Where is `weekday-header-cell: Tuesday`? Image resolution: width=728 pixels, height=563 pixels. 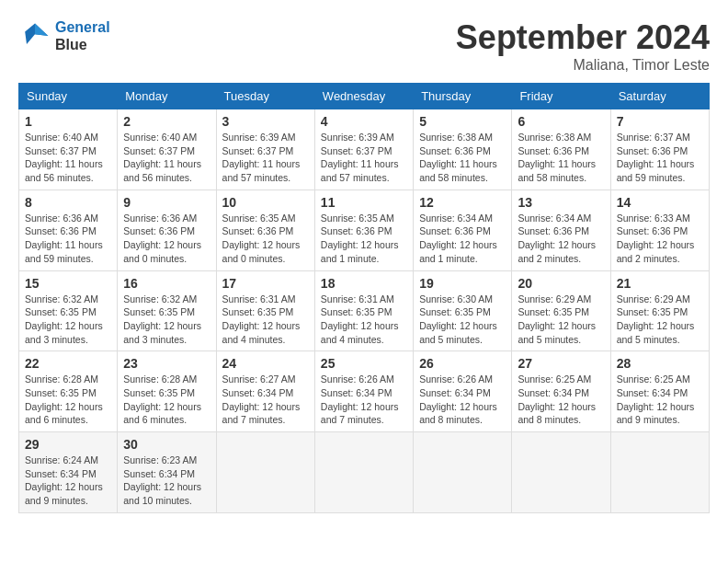
weekday-header-cell: Tuesday is located at coordinates (265, 97).